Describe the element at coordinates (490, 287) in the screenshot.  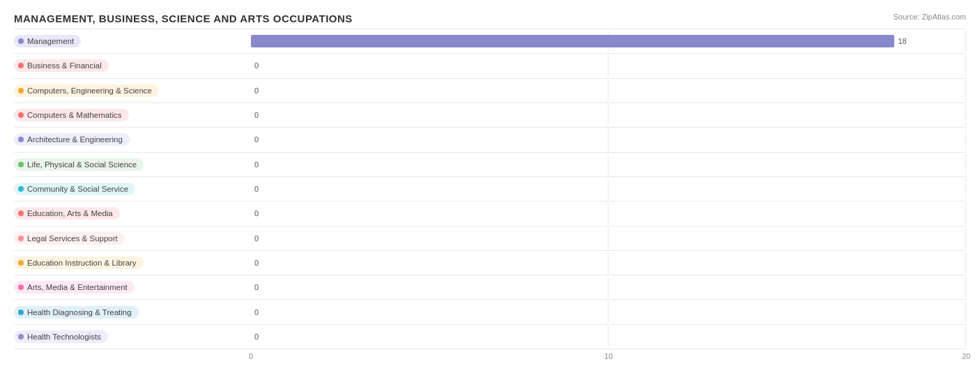
I see `bar-row-arts-media: Arts, Media & Entertainment0` at that location.